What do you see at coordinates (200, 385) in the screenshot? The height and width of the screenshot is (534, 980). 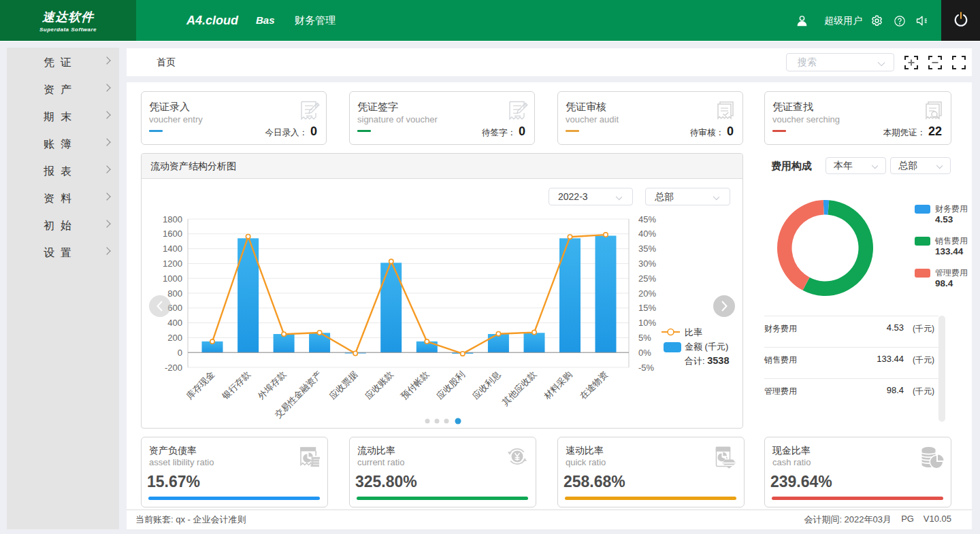 I see `svg-text: 库存现金` at bounding box center [200, 385].